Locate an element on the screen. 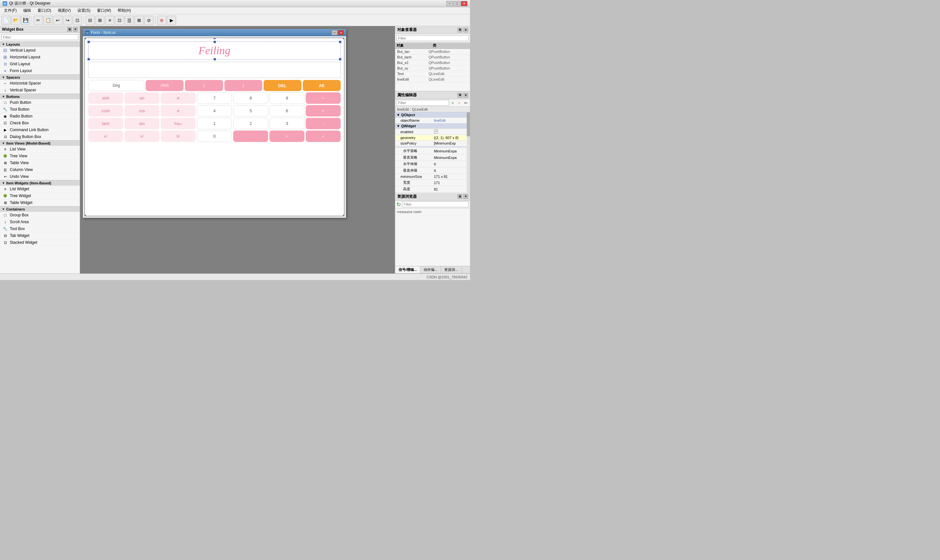  prop-row-hstretch: 水平伸展 0 is located at coordinates (432, 164).